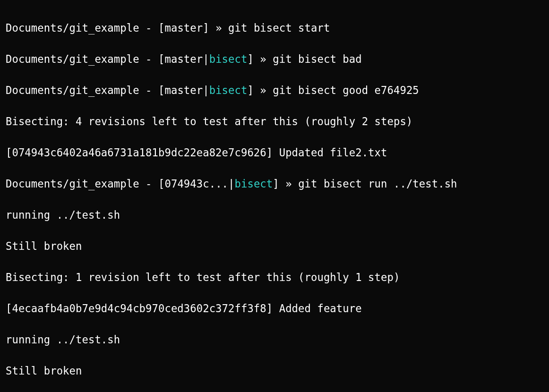 Image resolution: width=549 pixels, height=392 pixels. Describe the element at coordinates (274, 184) in the screenshot. I see `terminal-line: Documents/git_example - [074943c...|bise…` at that location.